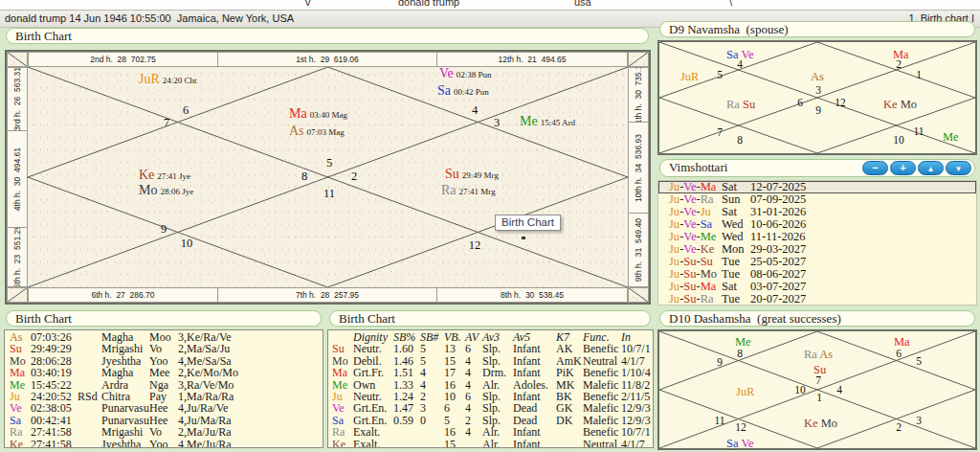 Image resolution: width=980 pixels, height=452 pixels. I want to click on cell: AK, so click(565, 349).